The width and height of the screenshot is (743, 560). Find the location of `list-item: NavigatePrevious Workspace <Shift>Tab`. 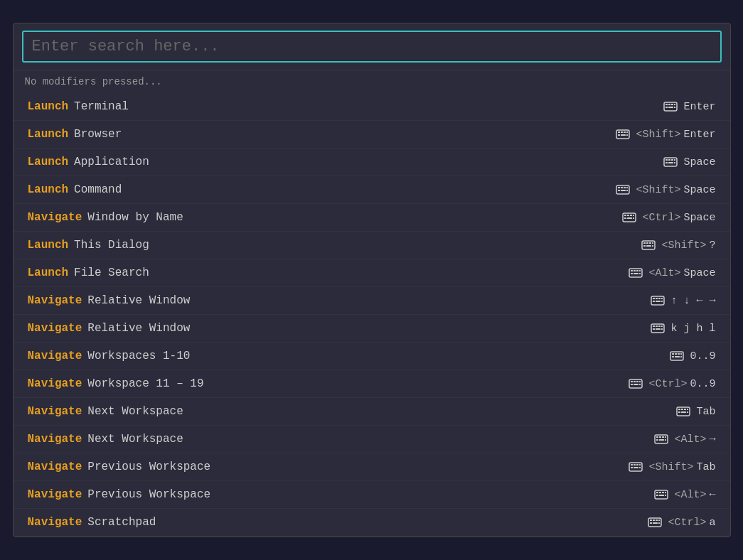

list-item: NavigatePrevious Workspace <Shift>Tab is located at coordinates (372, 468).